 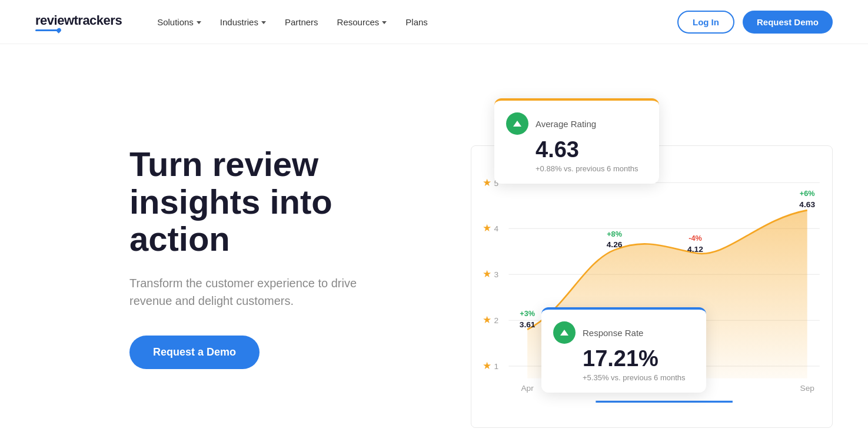 I want to click on nav-item-solutions: Solutions, so click(x=179, y=22).